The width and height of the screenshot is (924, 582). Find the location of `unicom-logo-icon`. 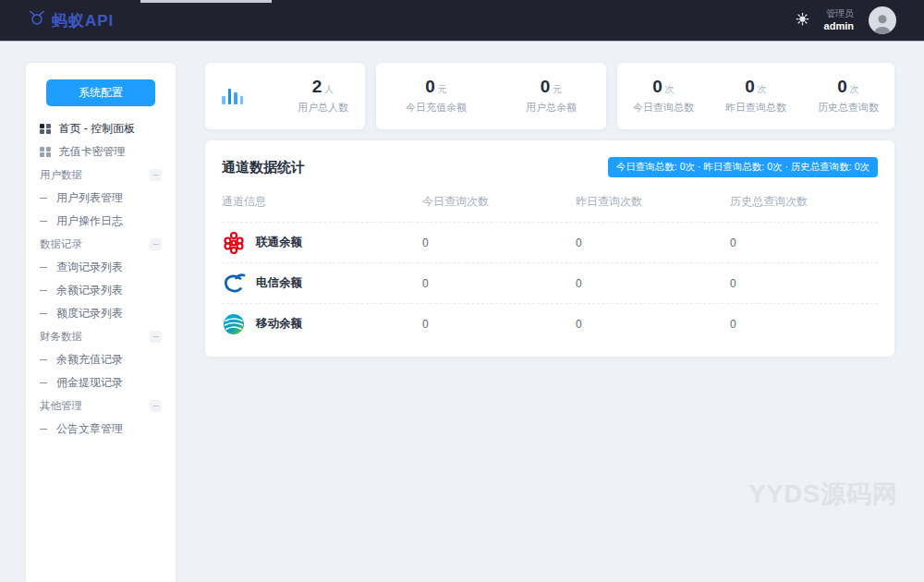

unicom-logo-icon is located at coordinates (234, 243).